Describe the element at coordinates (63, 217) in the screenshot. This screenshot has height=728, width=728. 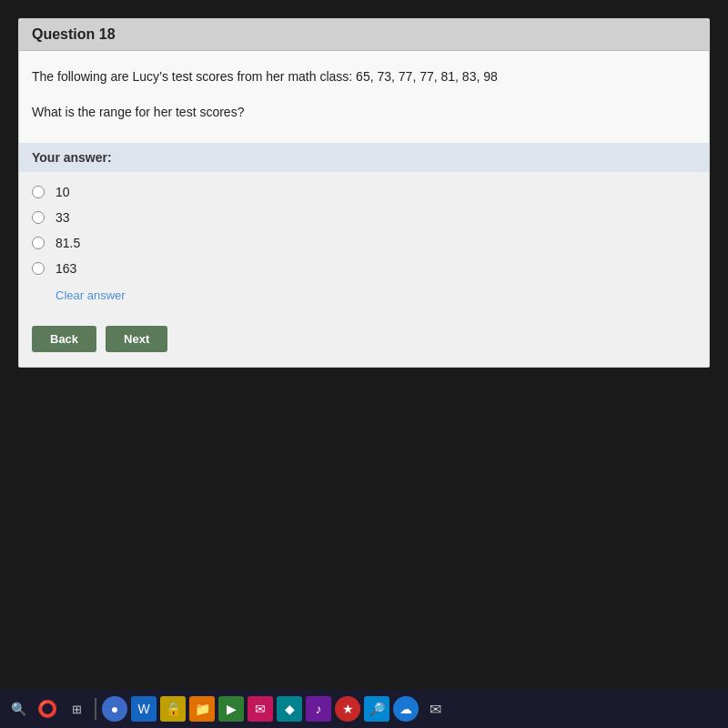
I see `option-33-label: 33` at that location.